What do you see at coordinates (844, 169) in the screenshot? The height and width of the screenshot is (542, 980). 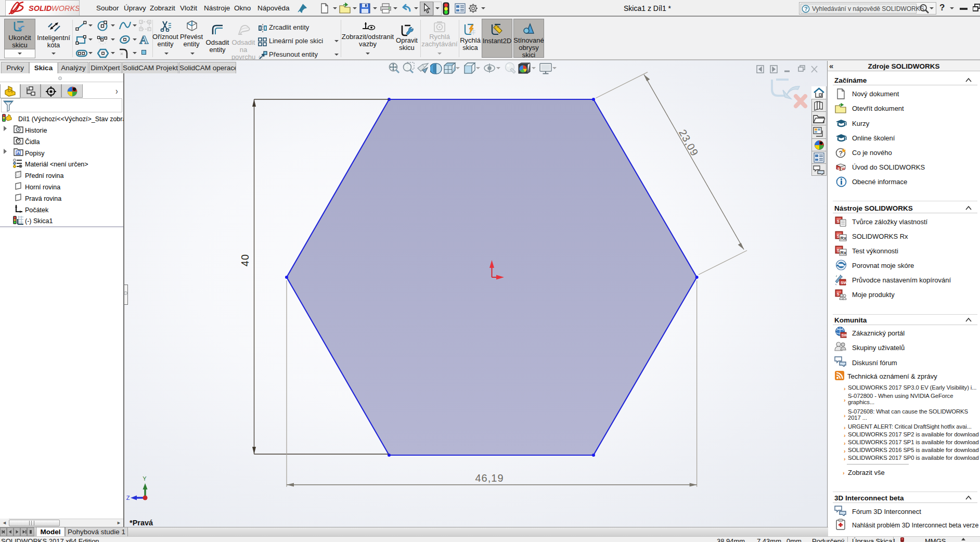 I see `svg-text: W` at bounding box center [844, 169].